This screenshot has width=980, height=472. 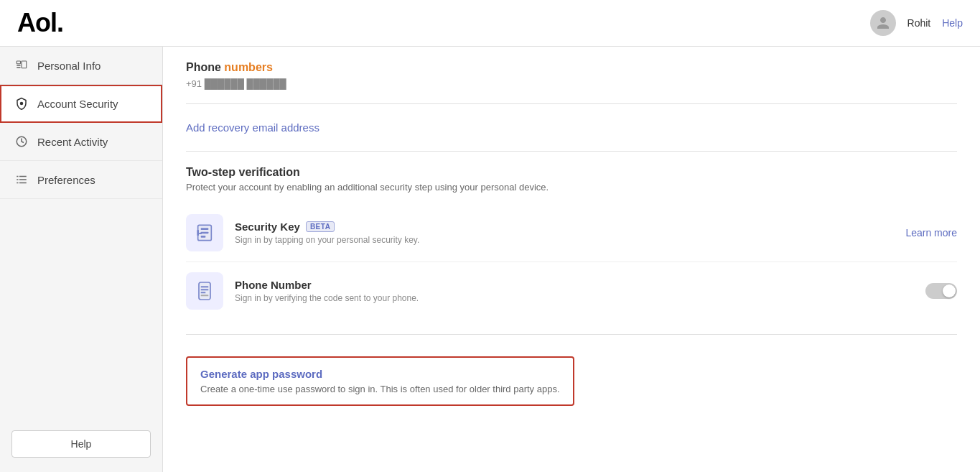 I want to click on sidebar-personal-info-label: Personal Info, so click(x=69, y=66).